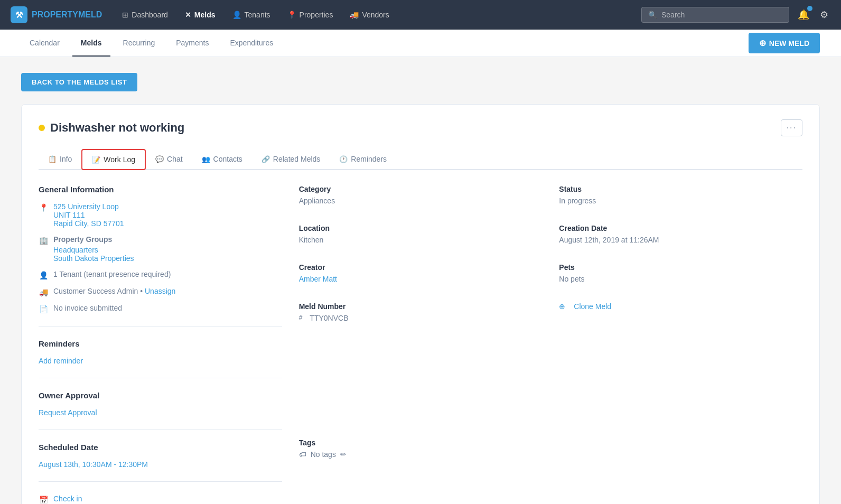 Image resolution: width=841 pixels, height=504 pixels. Describe the element at coordinates (206, 160) in the screenshot. I see `contacts-icon: 👥` at that location.